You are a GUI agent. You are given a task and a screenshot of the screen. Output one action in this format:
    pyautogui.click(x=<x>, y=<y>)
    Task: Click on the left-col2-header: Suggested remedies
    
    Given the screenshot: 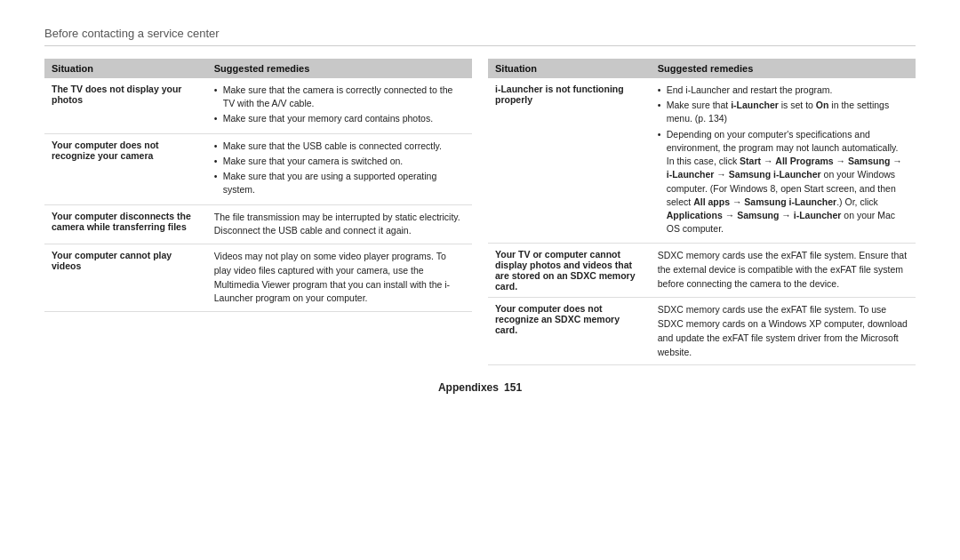 What is the action you would take?
    pyautogui.click(x=340, y=68)
    